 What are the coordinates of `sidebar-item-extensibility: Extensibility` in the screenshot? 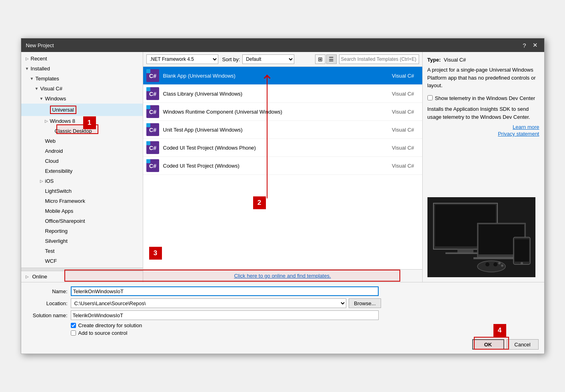 It's located at (82, 171).